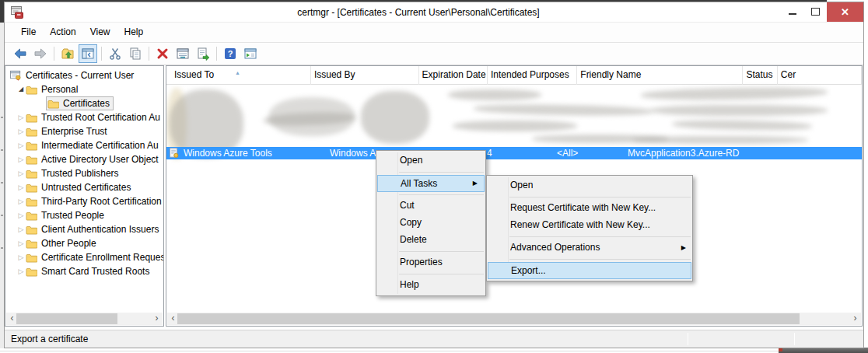 The image size is (868, 353). I want to click on delete-button, so click(163, 54).